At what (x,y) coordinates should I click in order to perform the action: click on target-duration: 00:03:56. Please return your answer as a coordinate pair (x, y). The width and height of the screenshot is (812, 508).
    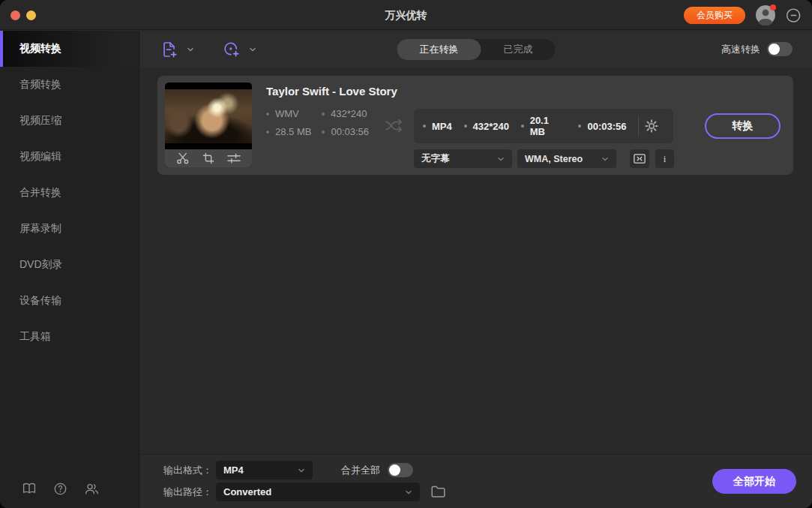
    Looking at the image, I should click on (602, 126).